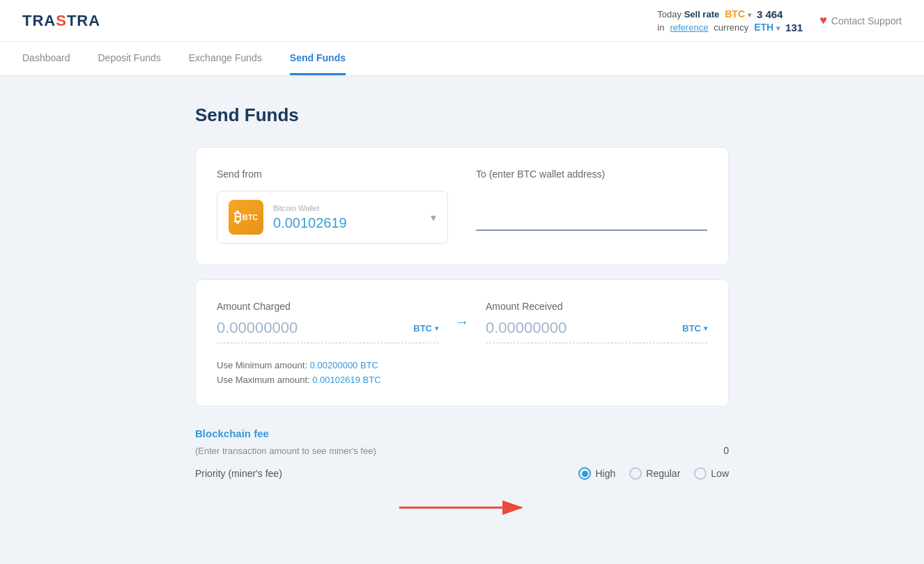 Image resolution: width=924 pixels, height=564 pixels. What do you see at coordinates (462, 322) in the screenshot?
I see `amount-row: Amount Charged 0.00000000 BTC ▾ → Amount…` at bounding box center [462, 322].